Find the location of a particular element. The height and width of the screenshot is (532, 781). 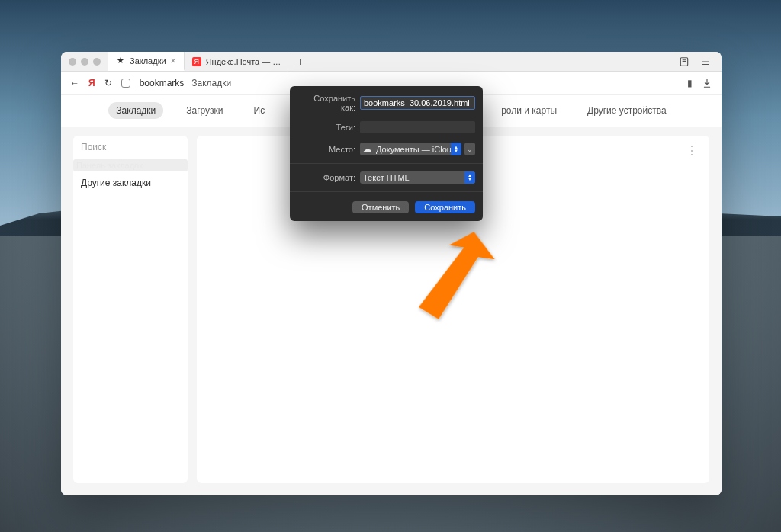

format-value: Текст HTML is located at coordinates (386, 178).